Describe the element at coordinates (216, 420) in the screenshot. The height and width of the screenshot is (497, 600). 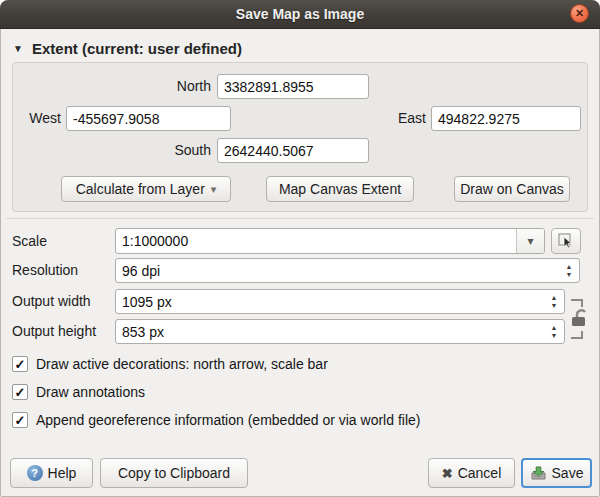
I see `append-georeference-option: ✓ Append georeference information (embed…` at that location.